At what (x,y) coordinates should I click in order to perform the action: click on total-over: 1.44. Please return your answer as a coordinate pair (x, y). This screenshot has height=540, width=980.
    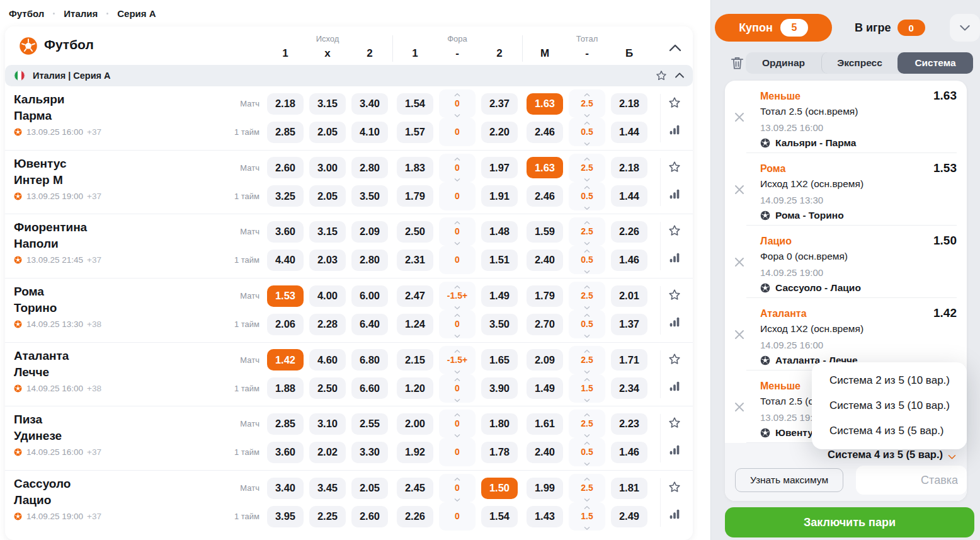
    Looking at the image, I should click on (629, 196).